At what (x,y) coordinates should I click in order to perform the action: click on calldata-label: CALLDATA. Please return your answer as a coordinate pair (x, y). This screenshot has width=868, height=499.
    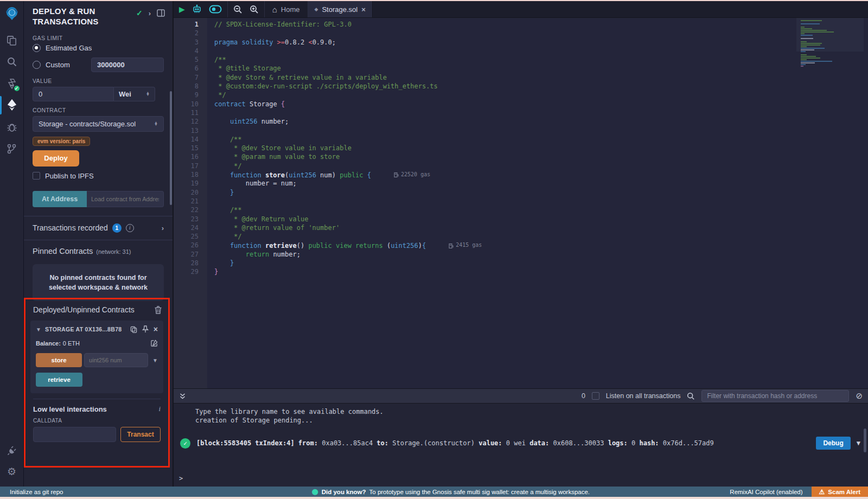
    Looking at the image, I should click on (97, 421).